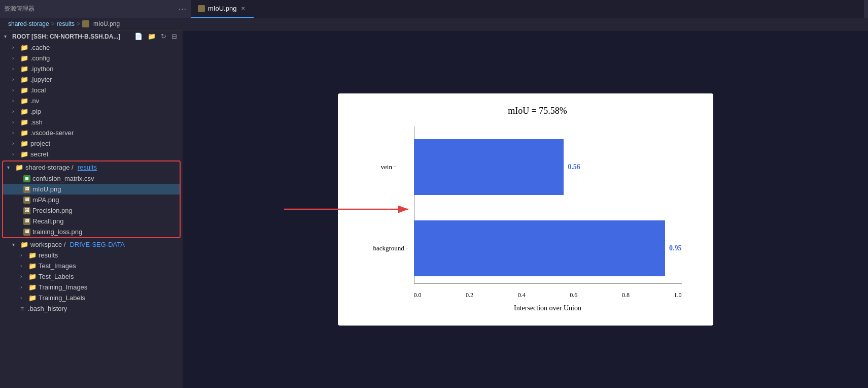 This screenshot has width=868, height=388. What do you see at coordinates (91, 112) in the screenshot?
I see `sidebar-item-pip: › 📁 .pip` at bounding box center [91, 112].